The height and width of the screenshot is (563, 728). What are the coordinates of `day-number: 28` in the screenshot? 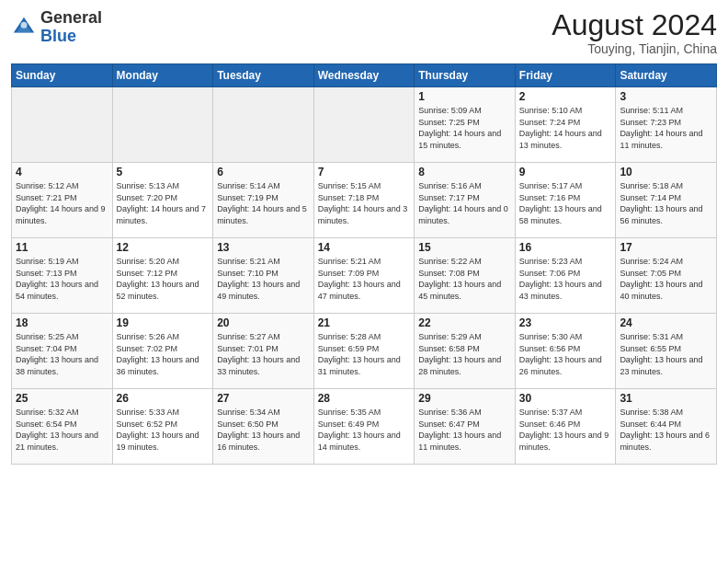 It's located at (364, 398).